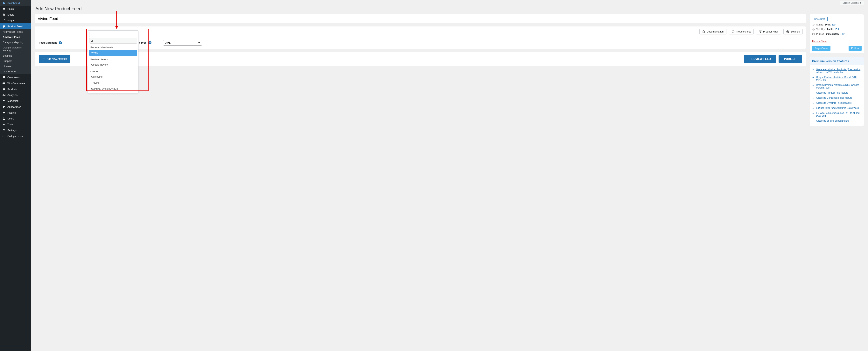 The width and height of the screenshot is (868, 351). What do you see at coordinates (4, 95) in the screenshot?
I see `bars-icon` at bounding box center [4, 95].